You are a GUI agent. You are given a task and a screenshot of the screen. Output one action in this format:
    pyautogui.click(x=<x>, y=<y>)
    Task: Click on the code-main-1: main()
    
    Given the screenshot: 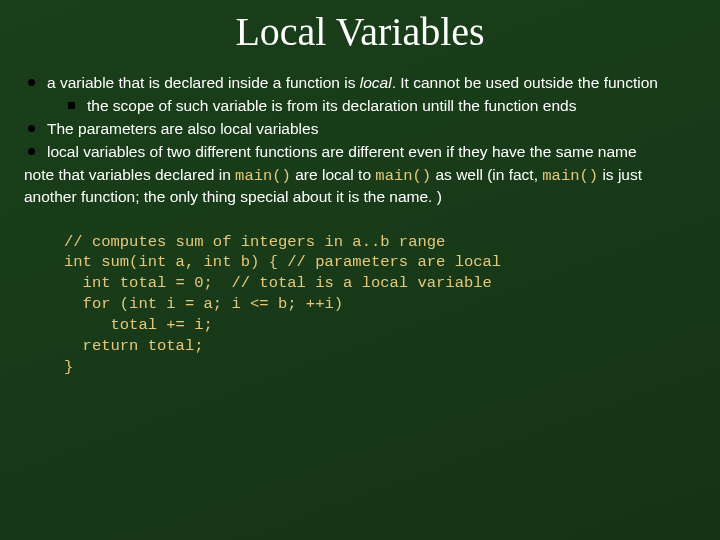 What is the action you would take?
    pyautogui.click(x=263, y=176)
    